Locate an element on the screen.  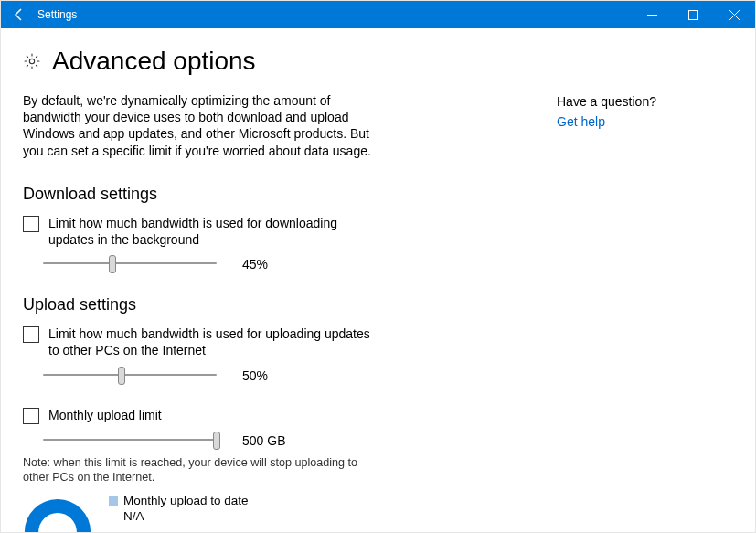
gear-icon is located at coordinates (32, 61).